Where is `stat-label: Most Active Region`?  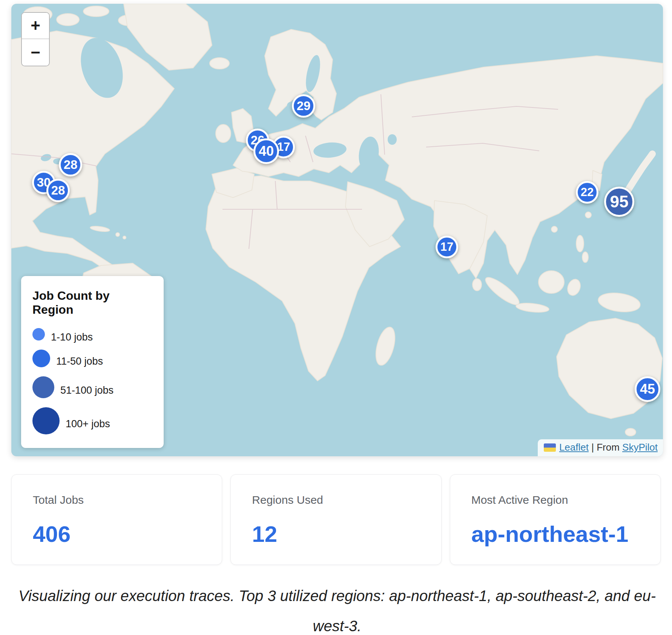
stat-label: Most Active Region is located at coordinates (555, 500).